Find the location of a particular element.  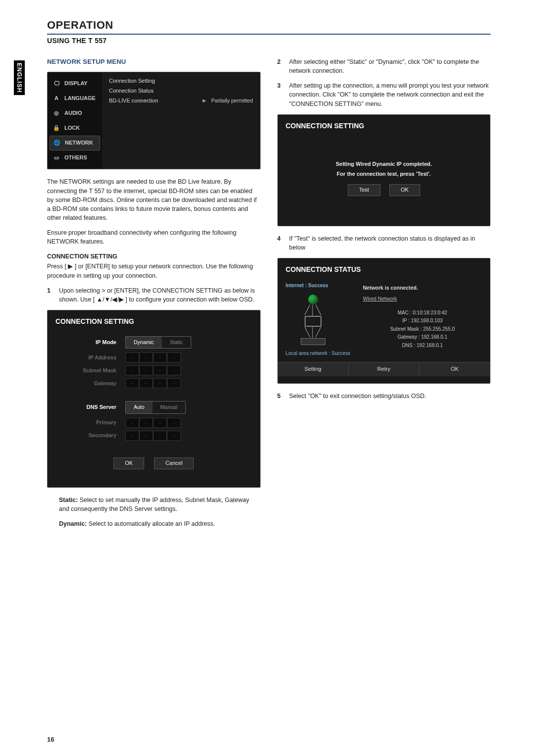

step-4: 4 If "Test" is selected, the network con… is located at coordinates (384, 243).